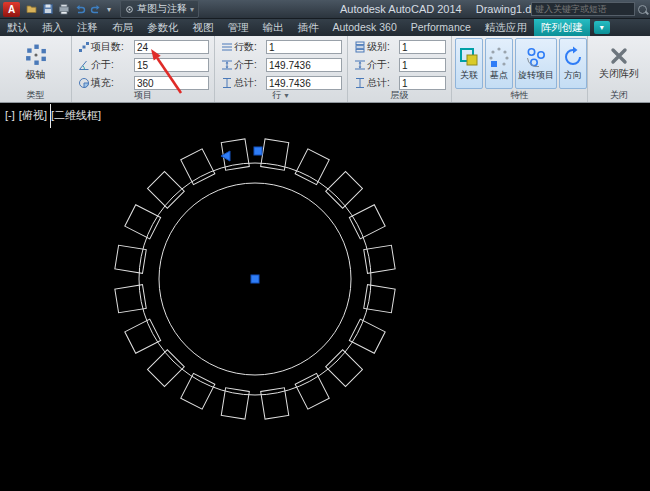 The width and height of the screenshot is (650, 491). What do you see at coordinates (383, 83) in the screenshot?
I see `level-total-label: 总计:` at bounding box center [383, 83].